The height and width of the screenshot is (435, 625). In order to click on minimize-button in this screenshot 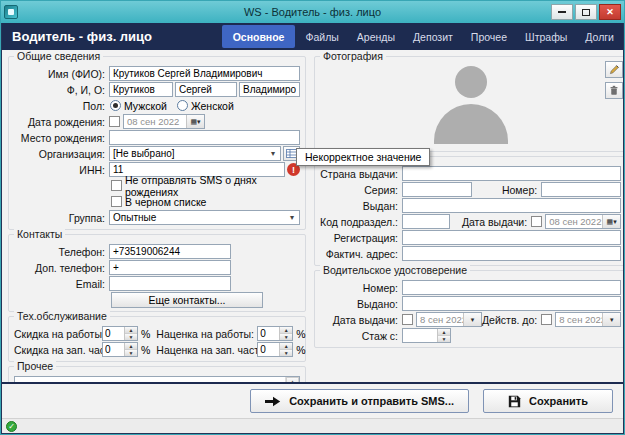, I will do `click(562, 12)`.